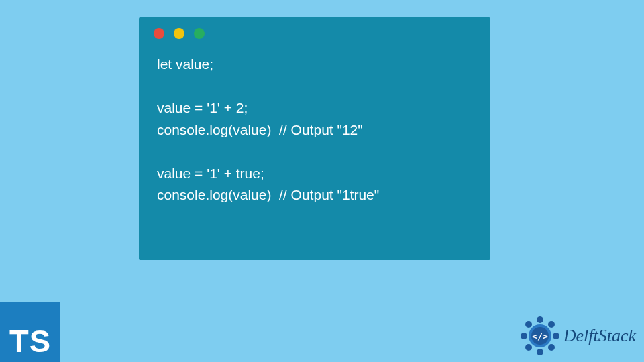 This screenshot has width=644, height=362. I want to click on delftstack-label: DelftStack, so click(600, 336).